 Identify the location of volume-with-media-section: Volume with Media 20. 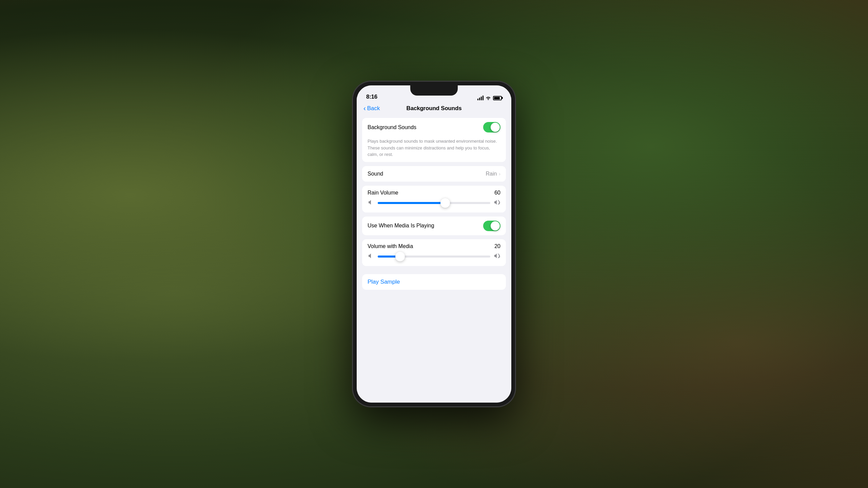
(434, 253).